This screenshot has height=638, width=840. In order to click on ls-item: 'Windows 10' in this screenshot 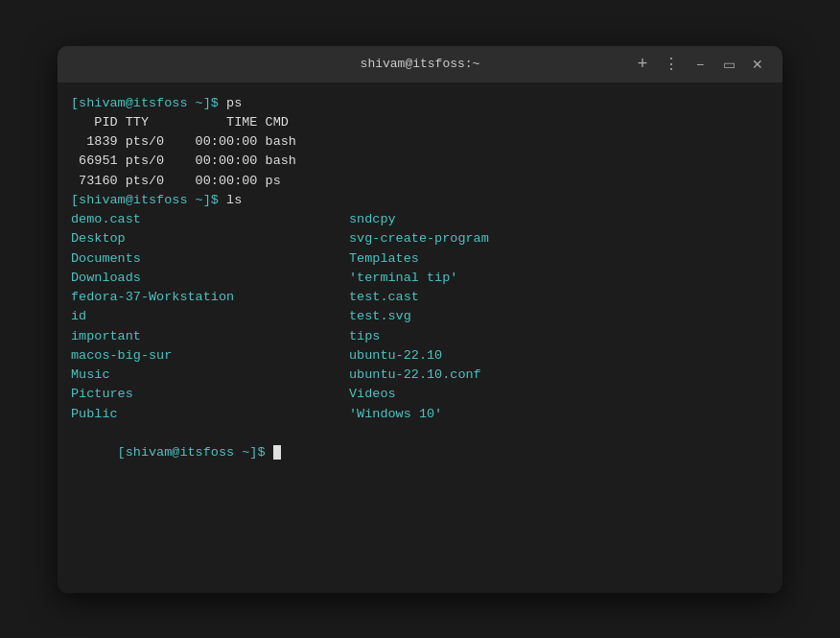, I will do `click(488, 414)`.